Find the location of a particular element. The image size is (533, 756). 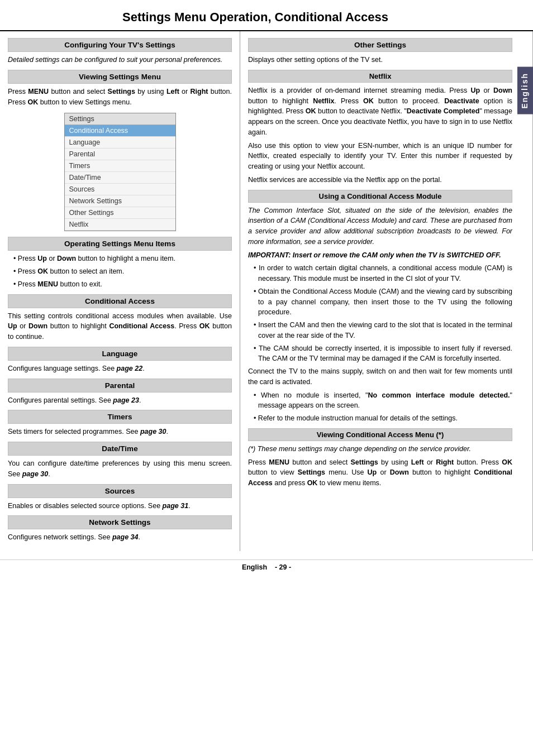

menu-item-timers: Timers is located at coordinates (120, 166).